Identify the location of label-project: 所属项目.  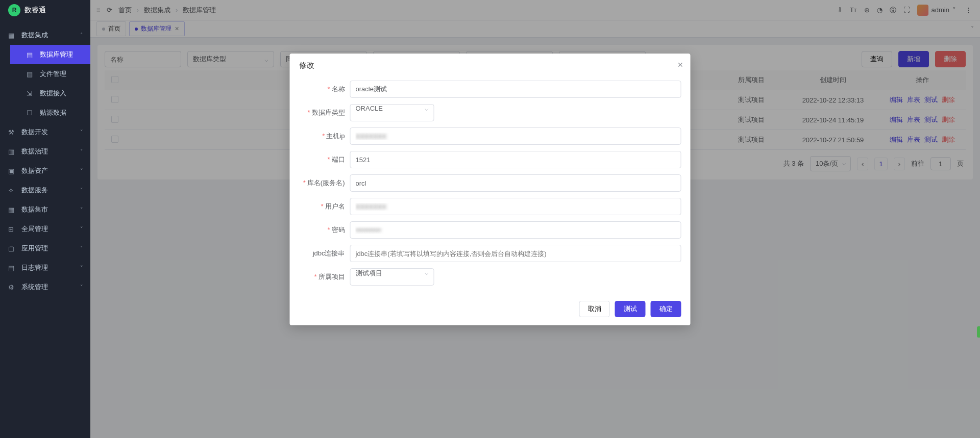
(322, 277).